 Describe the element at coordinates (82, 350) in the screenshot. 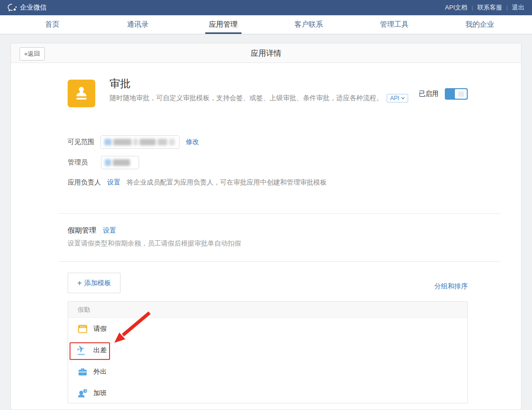

I see `airplane-icon: ✈` at that location.